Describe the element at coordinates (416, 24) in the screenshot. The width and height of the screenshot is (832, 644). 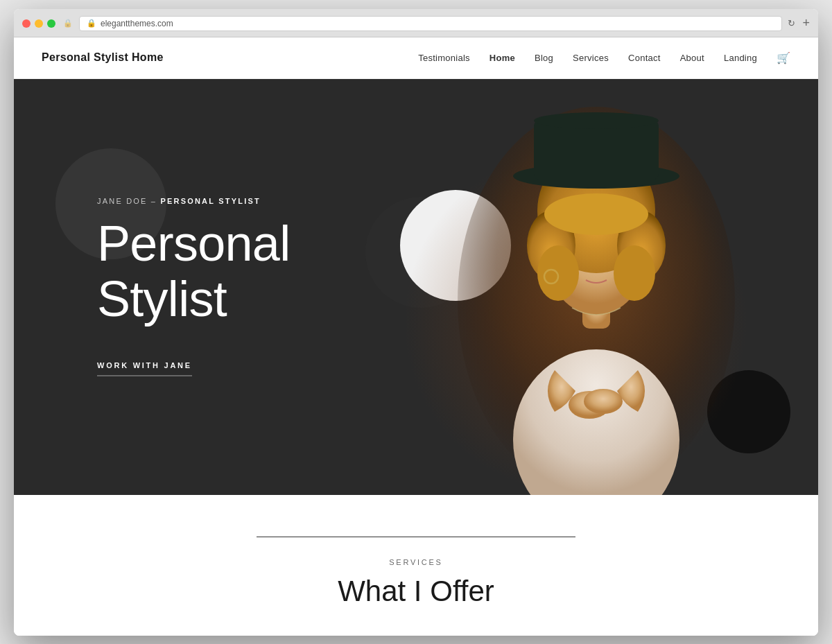
I see `browser-chrome: 🔒 🔒 elegantthemes.com ↻ +` at that location.